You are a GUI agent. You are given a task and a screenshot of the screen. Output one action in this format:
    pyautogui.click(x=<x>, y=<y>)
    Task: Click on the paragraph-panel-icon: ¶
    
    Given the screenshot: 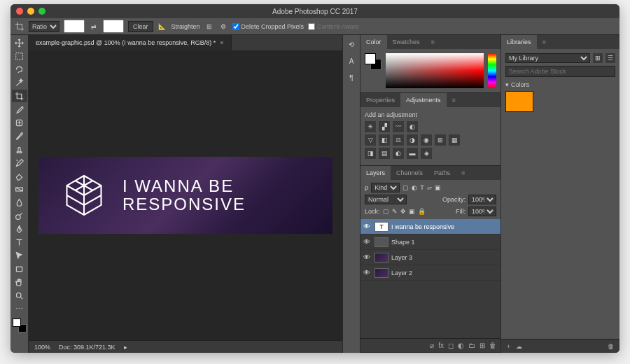 What is the action you would take?
    pyautogui.click(x=351, y=78)
    